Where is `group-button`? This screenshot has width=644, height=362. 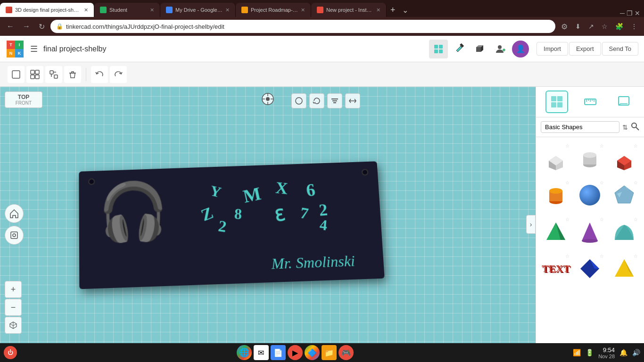
group-button is located at coordinates (35, 74).